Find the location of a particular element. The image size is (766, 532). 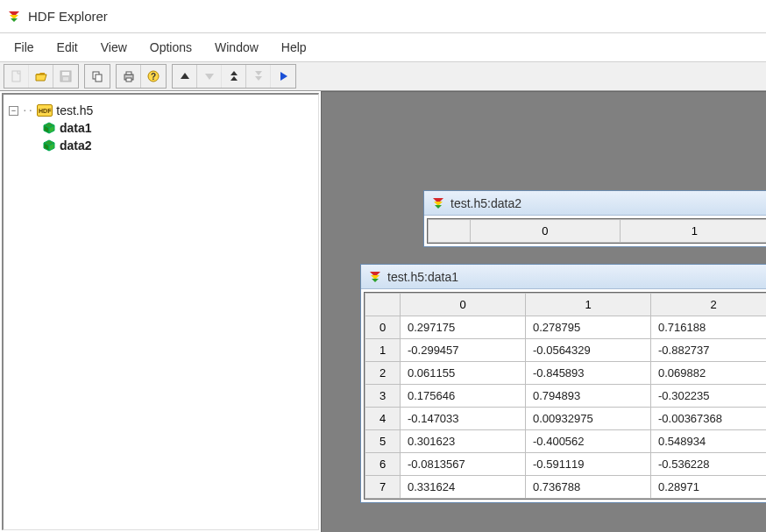

row-header: 3 is located at coordinates (383, 396).